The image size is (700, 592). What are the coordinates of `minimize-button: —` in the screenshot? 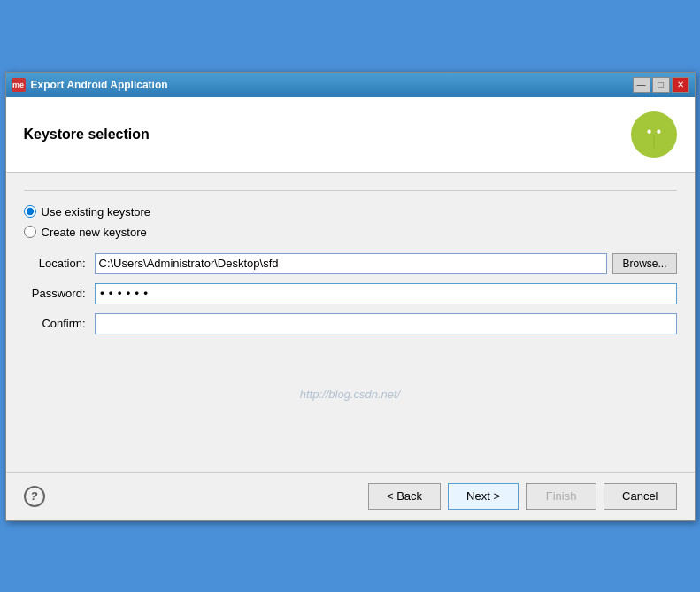 It's located at (642, 85).